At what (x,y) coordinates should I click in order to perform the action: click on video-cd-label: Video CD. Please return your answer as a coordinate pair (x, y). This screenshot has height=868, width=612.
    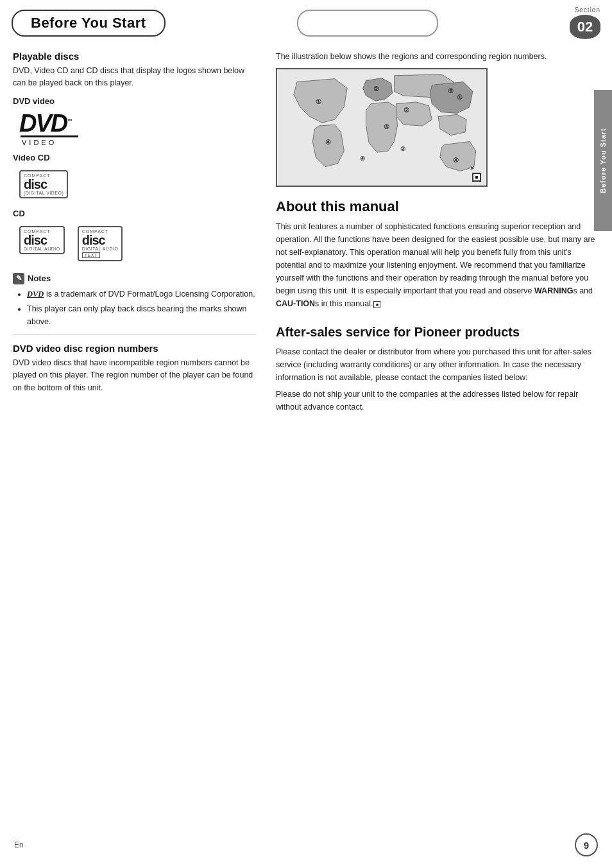
    Looking at the image, I should click on (135, 158).